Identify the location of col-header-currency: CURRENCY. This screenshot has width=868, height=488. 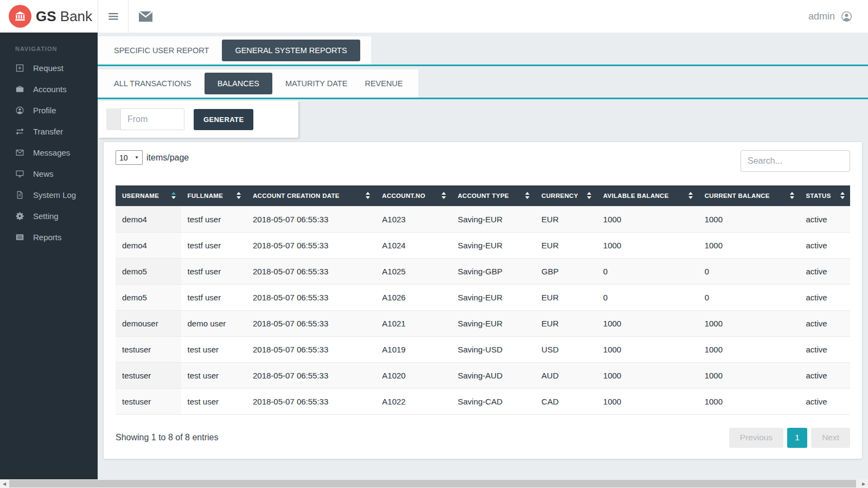
(566, 196).